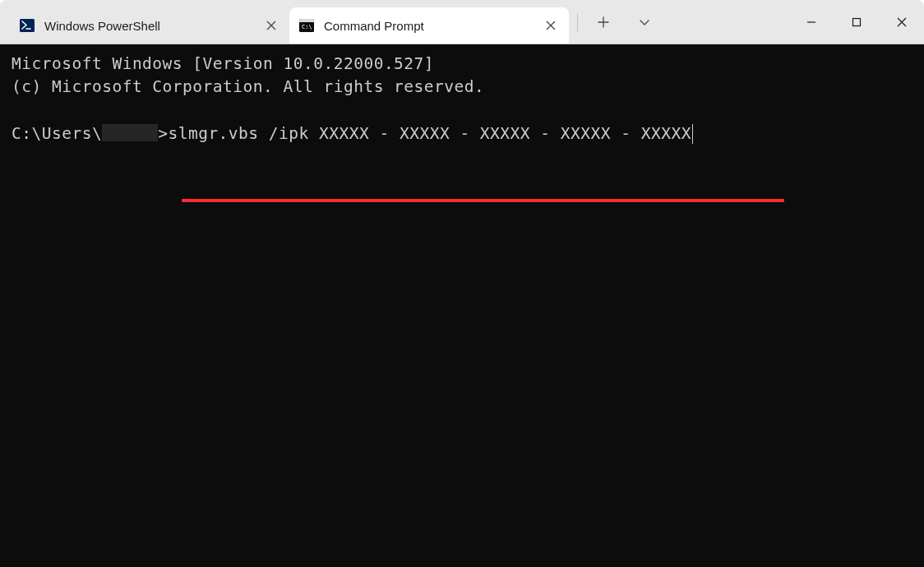 This screenshot has width=924, height=567. Describe the element at coordinates (462, 64) in the screenshot. I see `terminal-line-version: Microsoft Windows [Version 10.0.22000.52…` at that location.